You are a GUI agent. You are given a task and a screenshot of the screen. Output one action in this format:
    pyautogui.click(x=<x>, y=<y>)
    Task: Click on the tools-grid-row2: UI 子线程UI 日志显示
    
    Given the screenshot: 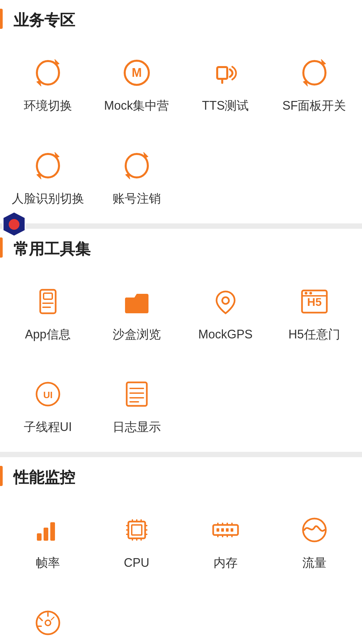 What is the action you would take?
    pyautogui.click(x=181, y=405)
    